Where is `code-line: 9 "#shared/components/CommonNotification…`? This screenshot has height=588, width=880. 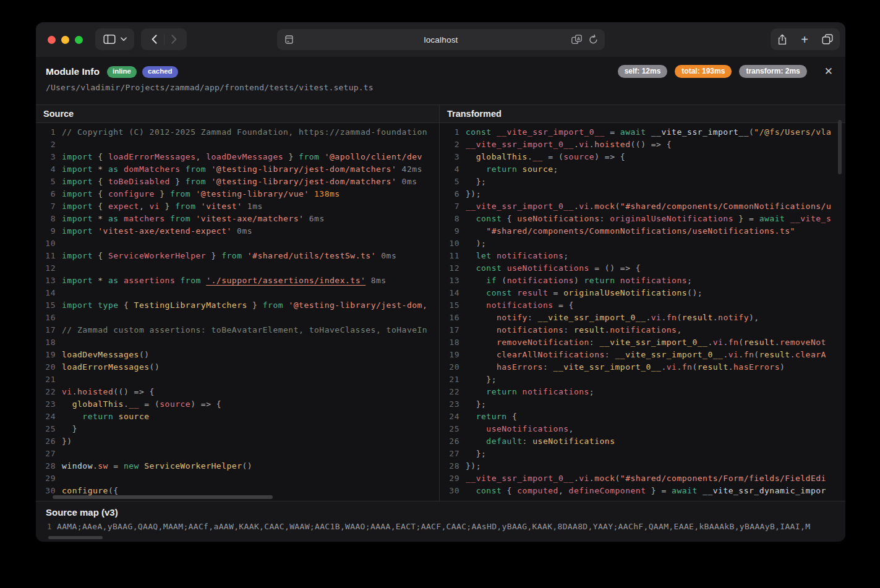
code-line: 9 "#shared/components/CommonNotification… is located at coordinates (643, 231).